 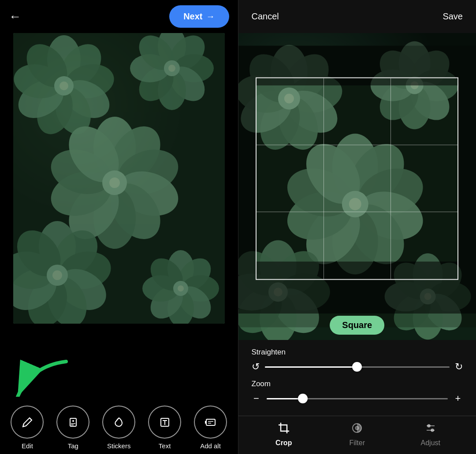 What do you see at coordinates (453, 17) in the screenshot?
I see `save-button: Save` at bounding box center [453, 17].